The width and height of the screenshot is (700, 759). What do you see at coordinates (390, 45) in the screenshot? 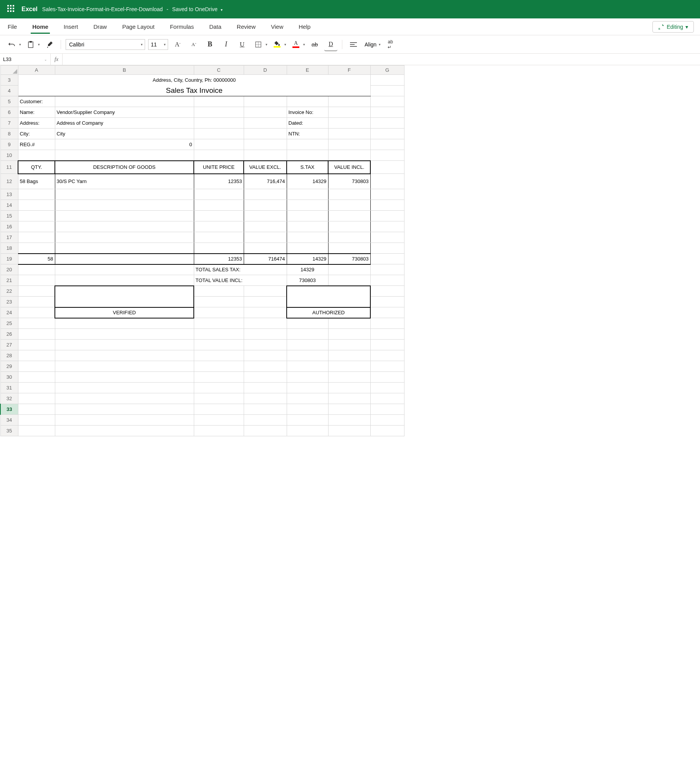
I see `wrap-text-button: ab↵` at bounding box center [390, 45].